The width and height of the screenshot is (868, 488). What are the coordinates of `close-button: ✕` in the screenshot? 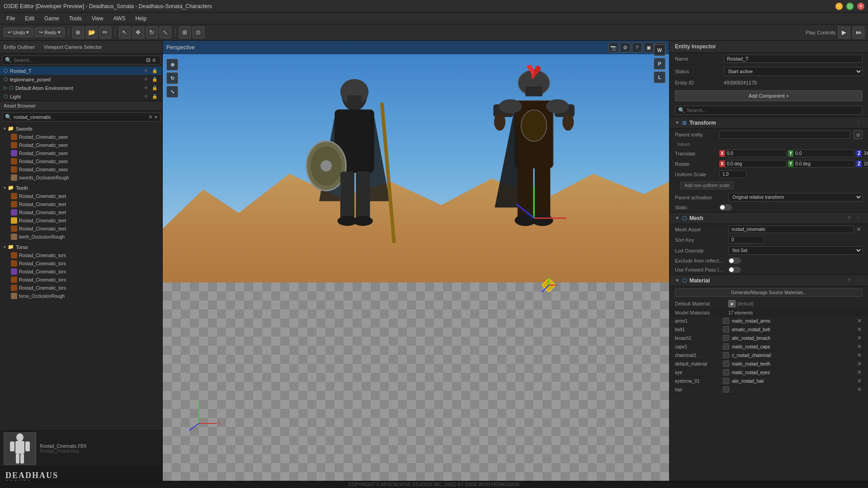 It's located at (861, 6).